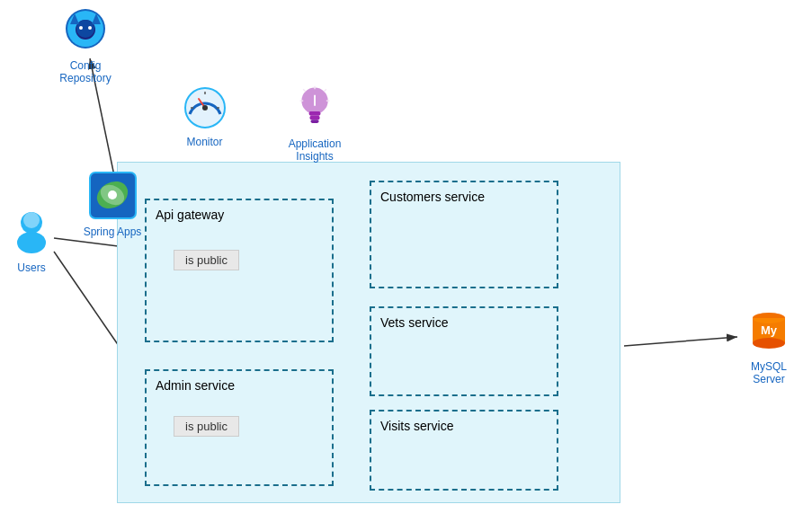 The width and height of the screenshot is (812, 531). I want to click on users-icon-container: Users, so click(31, 241).